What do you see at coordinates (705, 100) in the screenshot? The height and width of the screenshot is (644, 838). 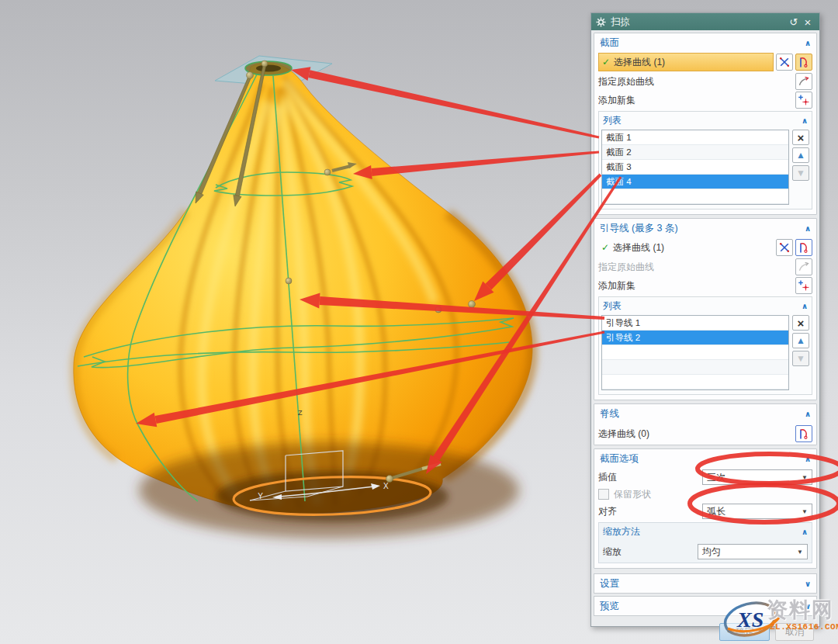 I see `section-add-new-set: 添加新集` at bounding box center [705, 100].